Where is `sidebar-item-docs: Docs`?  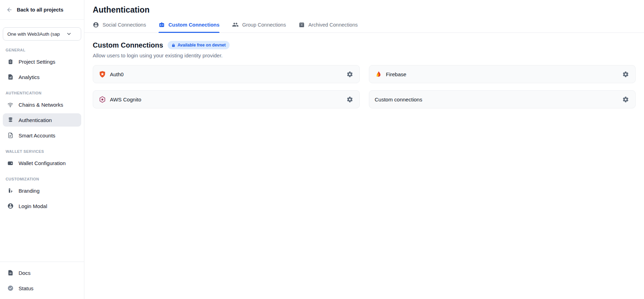 sidebar-item-docs: Docs is located at coordinates (42, 273).